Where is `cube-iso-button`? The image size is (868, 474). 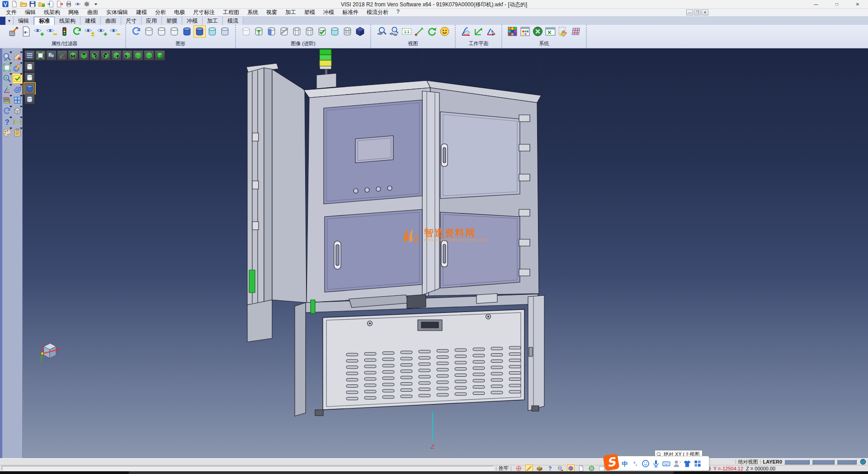
cube-iso-button is located at coordinates (149, 55).